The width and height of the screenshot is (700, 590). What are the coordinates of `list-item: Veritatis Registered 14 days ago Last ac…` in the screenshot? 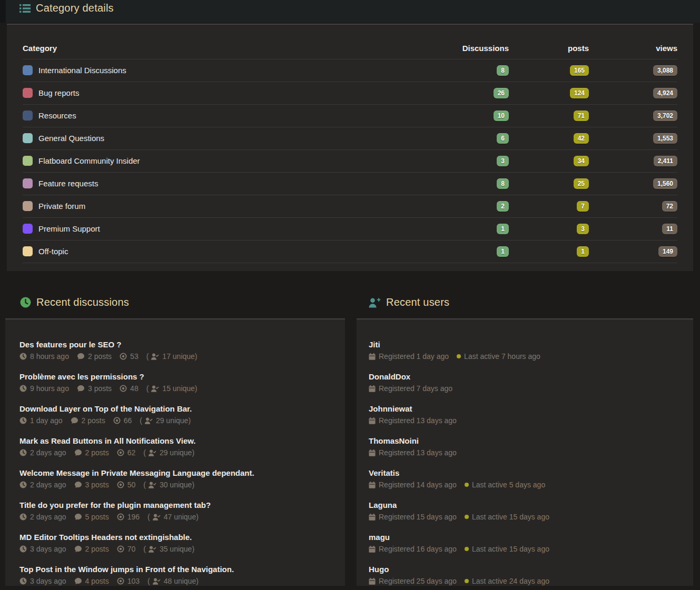 It's located at (526, 479).